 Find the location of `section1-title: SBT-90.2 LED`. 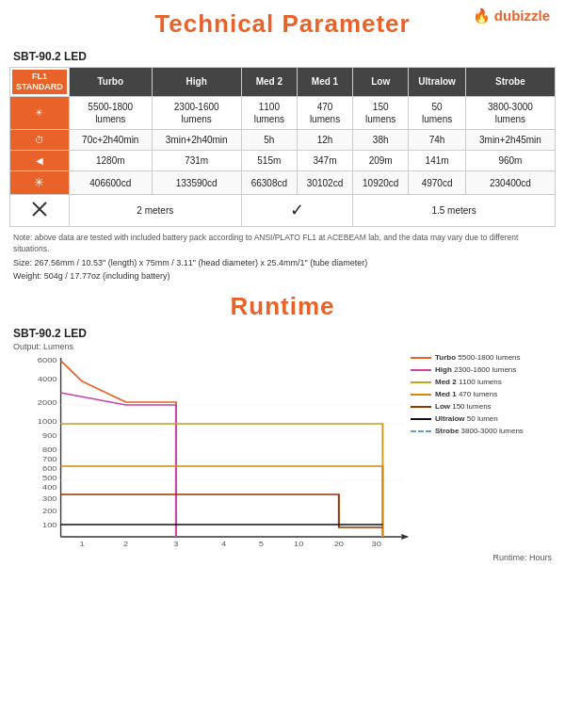

section1-title: SBT-90.2 LED is located at coordinates (282, 57).